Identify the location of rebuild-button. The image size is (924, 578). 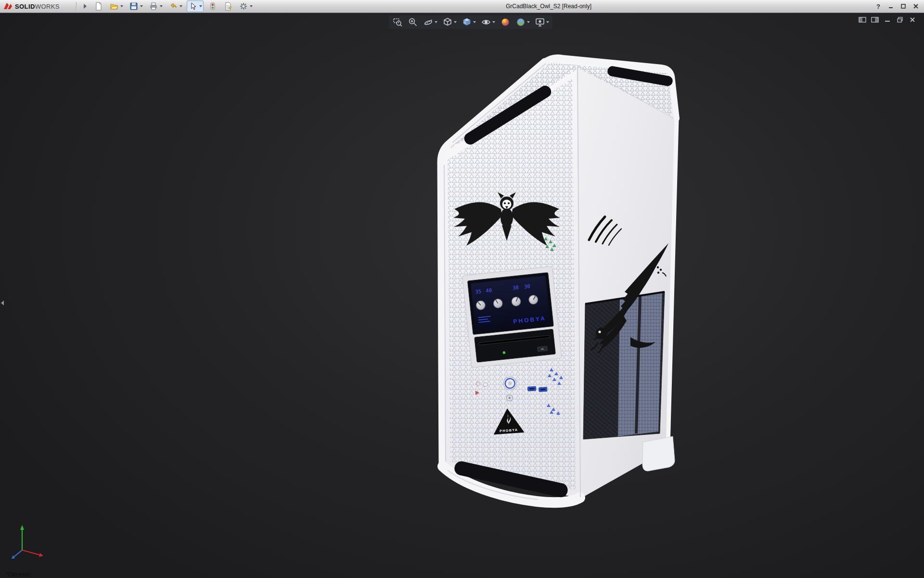
(213, 6).